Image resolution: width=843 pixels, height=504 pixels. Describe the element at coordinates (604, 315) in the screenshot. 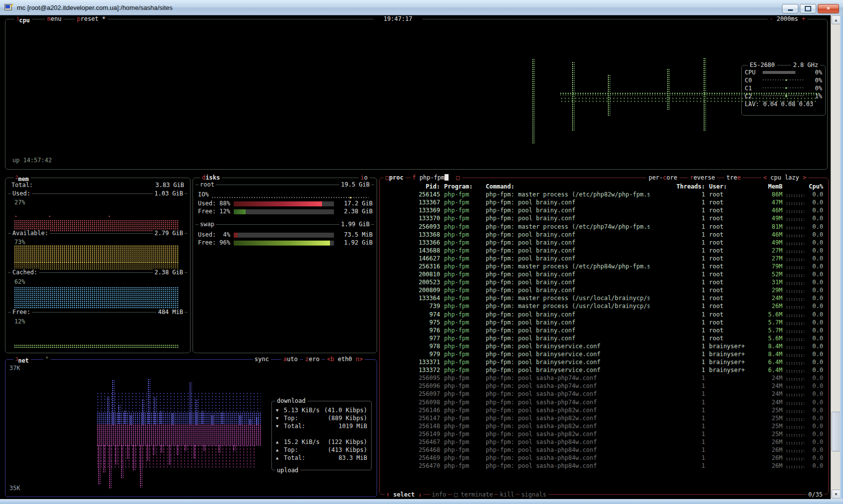

I see `proc-row: 974php-fpmphp-fpm: pool brainy.conf1root…` at that location.